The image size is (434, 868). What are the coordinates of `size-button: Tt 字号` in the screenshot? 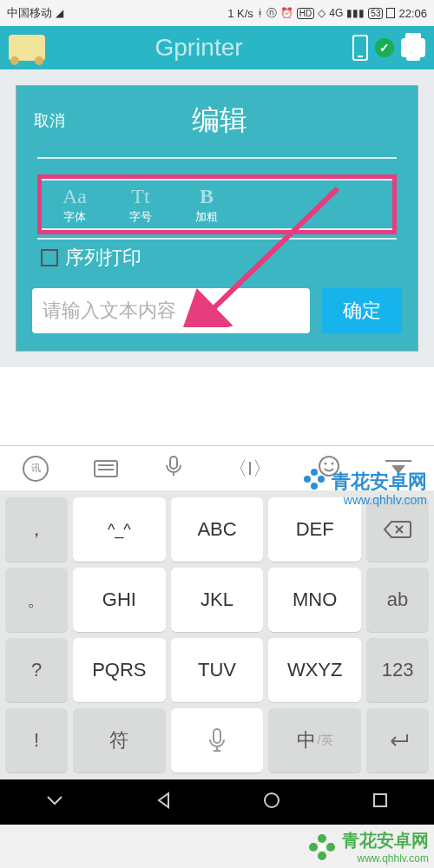 It's located at (141, 205).